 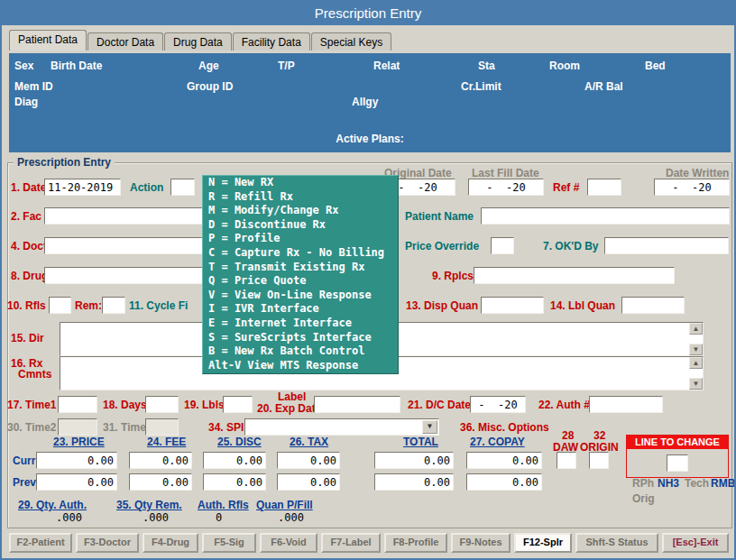 What do you see at coordinates (696, 328) in the screenshot?
I see `dir-scroll-up-button: ▲` at bounding box center [696, 328].